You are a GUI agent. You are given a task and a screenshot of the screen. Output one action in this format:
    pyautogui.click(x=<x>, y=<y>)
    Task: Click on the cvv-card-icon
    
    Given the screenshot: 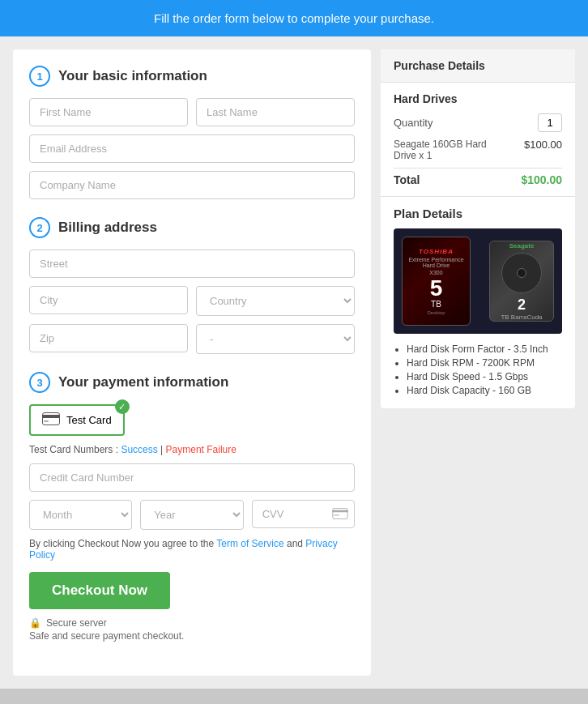 What is the action you would take?
    pyautogui.click(x=340, y=515)
    